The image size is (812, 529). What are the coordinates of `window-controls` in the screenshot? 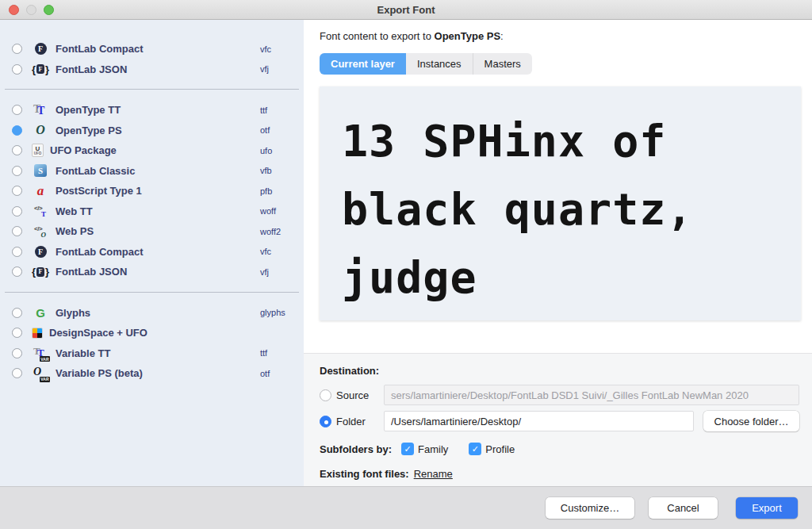 It's located at (32, 10).